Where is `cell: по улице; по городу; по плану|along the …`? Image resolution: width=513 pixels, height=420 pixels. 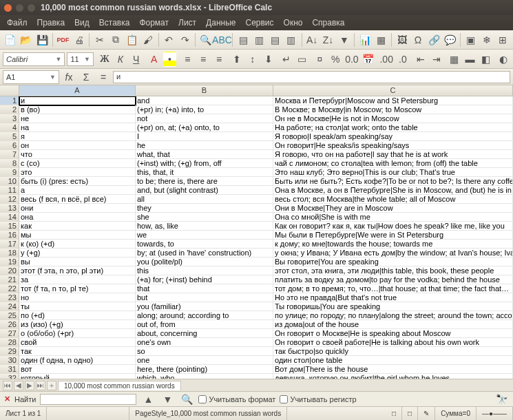 cell: по улице; по городу; по плану|along the … is located at coordinates (393, 315).